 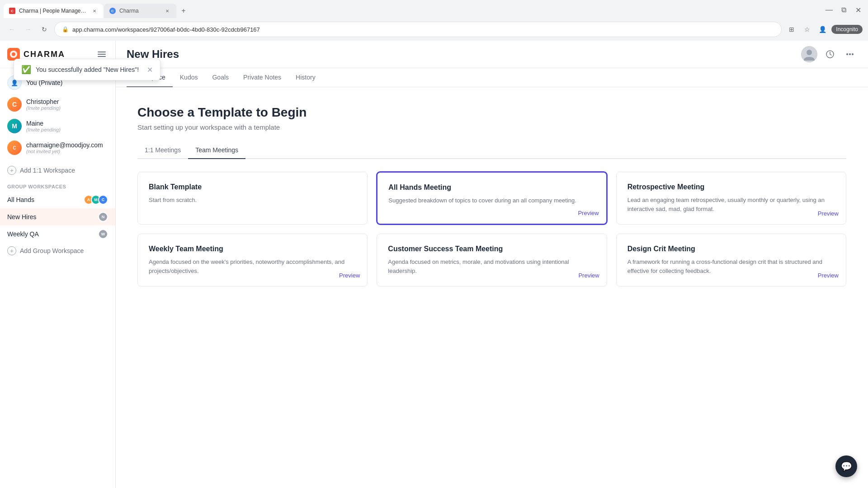 What do you see at coordinates (844, 10) in the screenshot?
I see `window-restore: ⧉` at bounding box center [844, 10].